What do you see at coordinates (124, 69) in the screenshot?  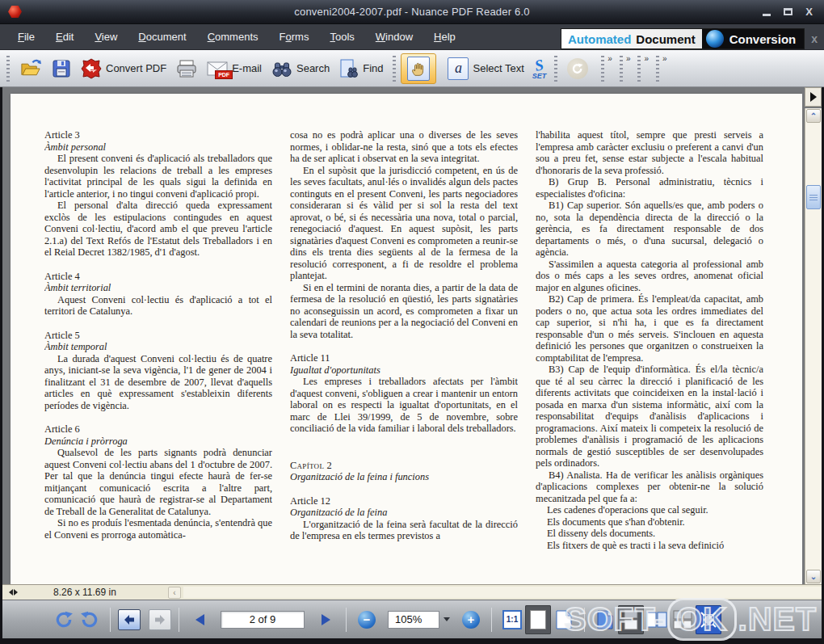 I see `convert-pdf-button: Convert PDF` at bounding box center [124, 69].